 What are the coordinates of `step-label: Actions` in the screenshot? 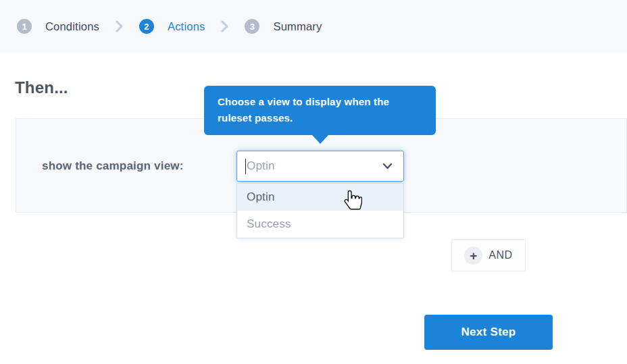 It's located at (186, 27).